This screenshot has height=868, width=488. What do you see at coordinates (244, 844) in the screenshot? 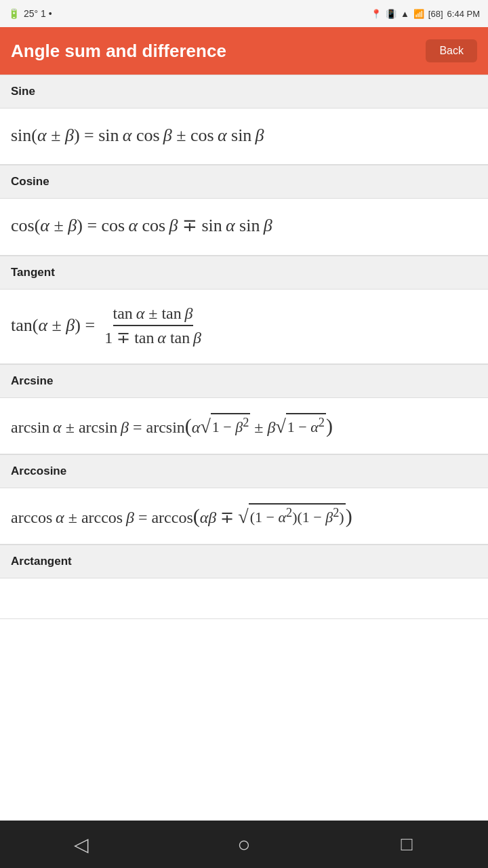
I see `home-nav-button: ○` at bounding box center [244, 844].